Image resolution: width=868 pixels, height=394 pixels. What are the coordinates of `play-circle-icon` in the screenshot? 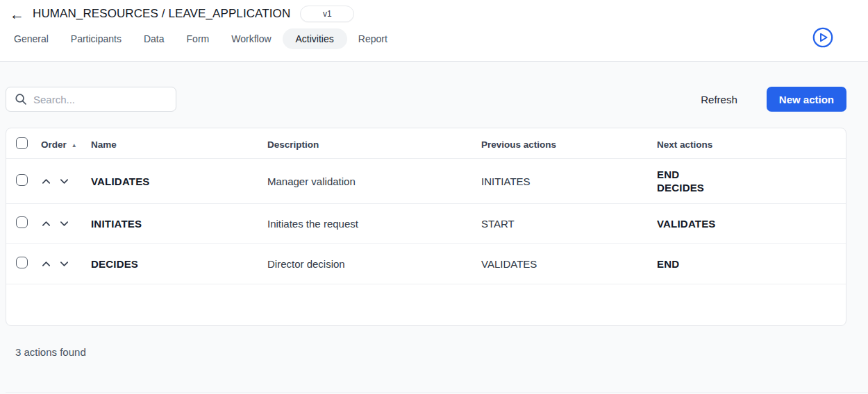 It's located at (823, 46).